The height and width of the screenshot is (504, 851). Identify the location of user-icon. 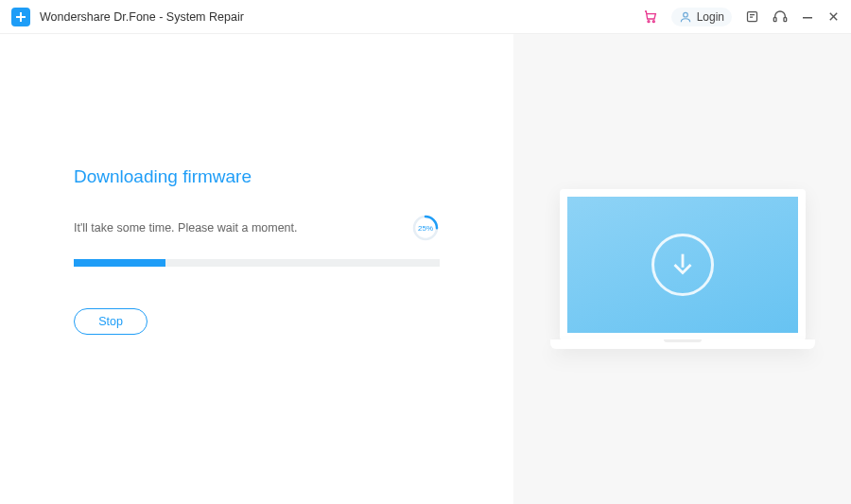
(686, 17).